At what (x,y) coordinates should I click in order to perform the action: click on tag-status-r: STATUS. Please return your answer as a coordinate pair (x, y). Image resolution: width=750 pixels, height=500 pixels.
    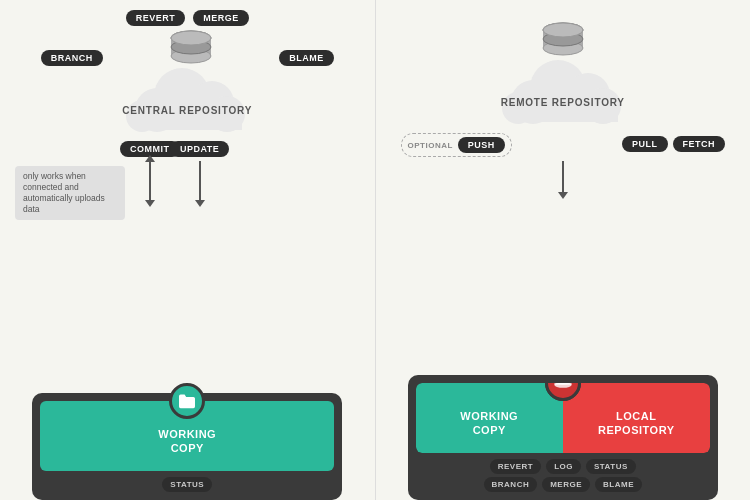
    Looking at the image, I should click on (611, 466).